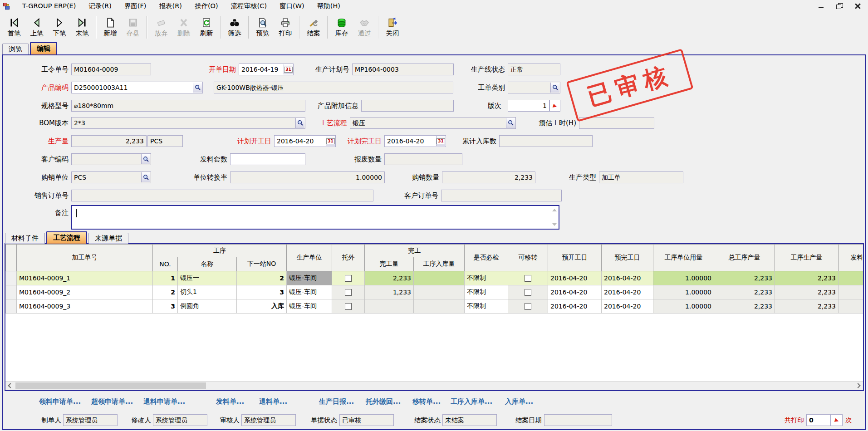  Describe the element at coordinates (273, 402) in the screenshot. I see `link-return-doc: 退料单...` at that location.